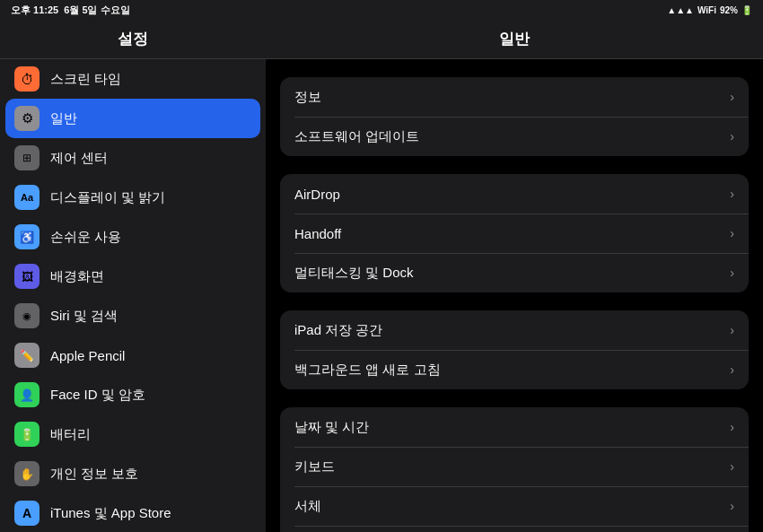 This screenshot has width=763, height=532. Describe the element at coordinates (709, 11) in the screenshot. I see `status-right: ▲▲▲ WiFi 92% 🔋` at that location.